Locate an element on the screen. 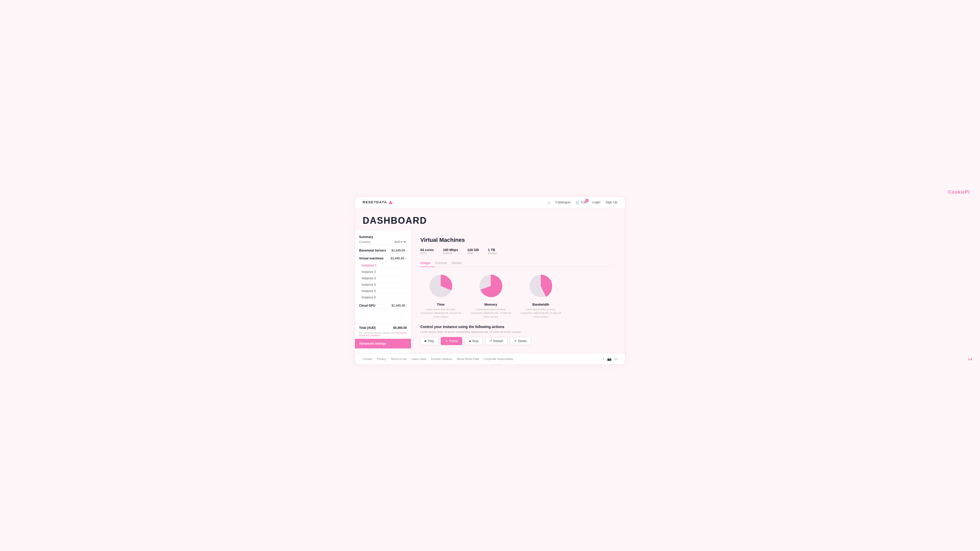  footer-about: About Reset Data is located at coordinates (468, 359).